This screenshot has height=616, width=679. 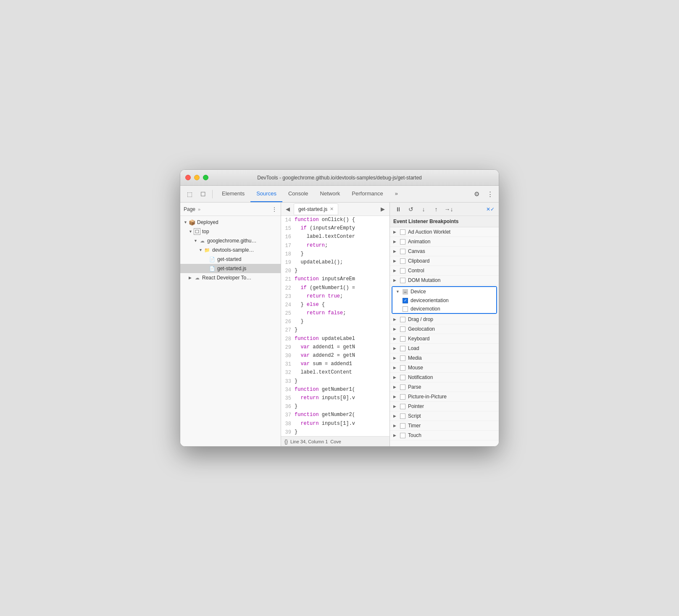 What do you see at coordinates (403, 368) in the screenshot?
I see `mouse-checkbox` at bounding box center [403, 368].